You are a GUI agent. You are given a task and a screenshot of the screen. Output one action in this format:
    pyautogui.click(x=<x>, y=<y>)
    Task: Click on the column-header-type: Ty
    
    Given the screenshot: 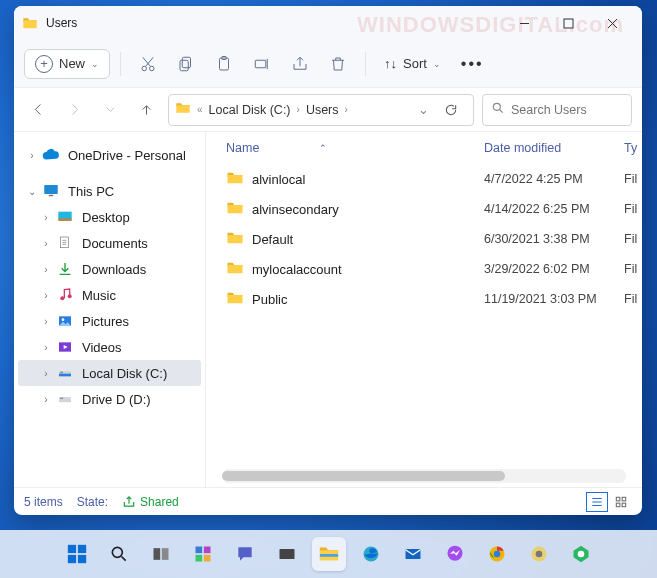 What is the action you would take?
    pyautogui.click(x=633, y=148)
    